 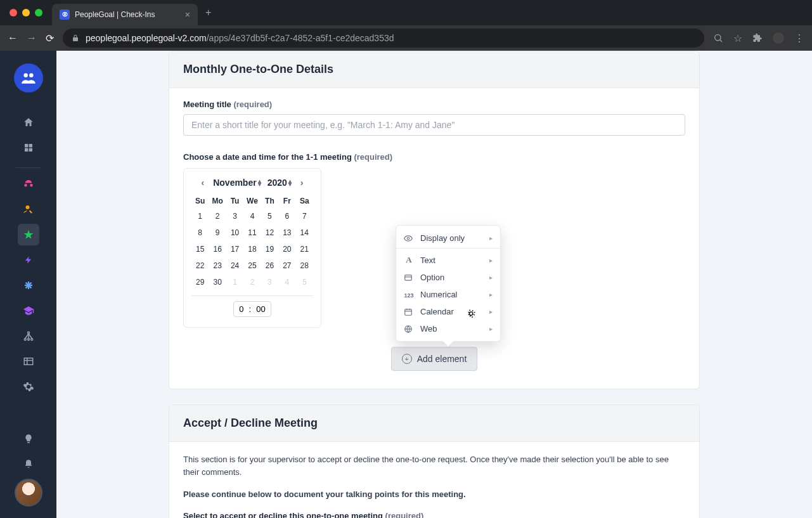 I want to click on cal-month-select: November▴▾, so click(x=237, y=183).